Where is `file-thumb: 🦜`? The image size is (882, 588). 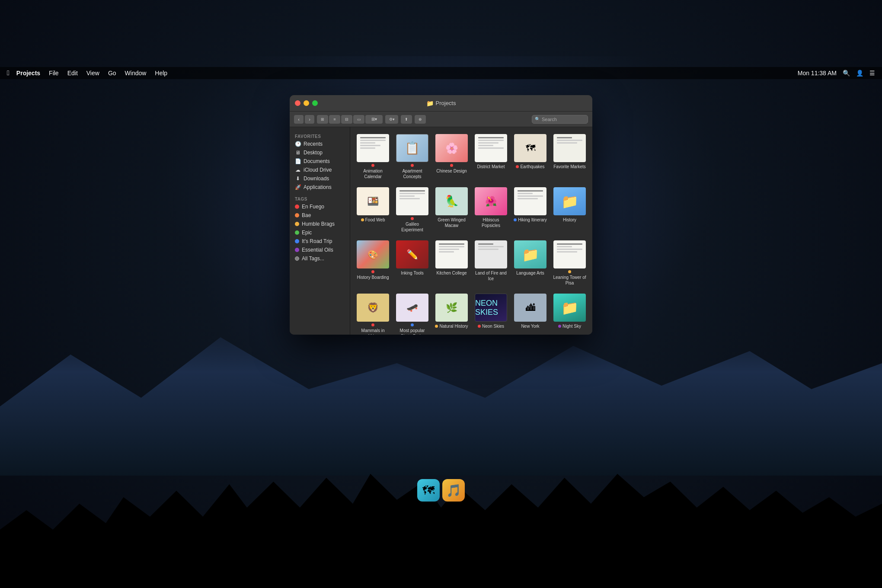
file-thumb: 🦜 is located at coordinates (451, 201).